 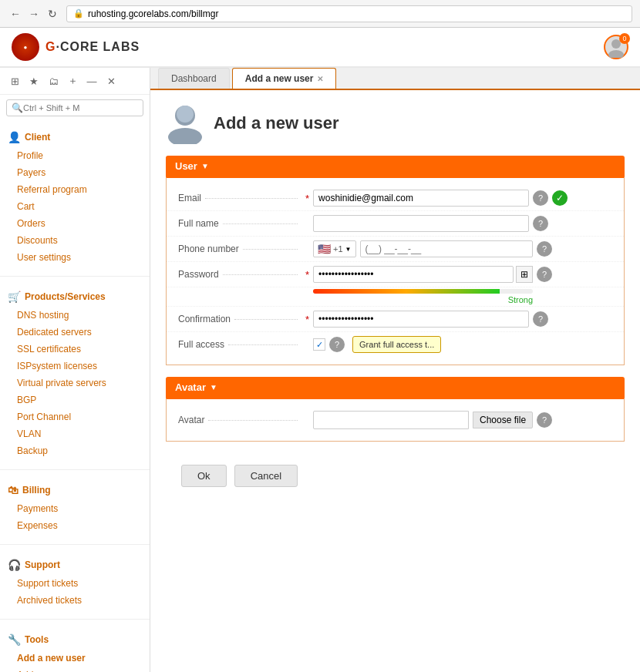 I want to click on fullaccess-checkbox: ✓, so click(x=319, y=344).